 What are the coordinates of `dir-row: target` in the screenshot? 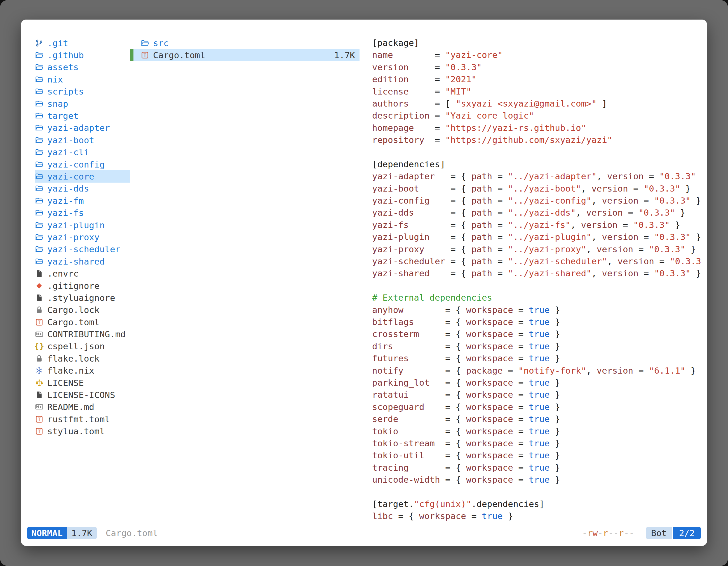 It's located at (83, 116).